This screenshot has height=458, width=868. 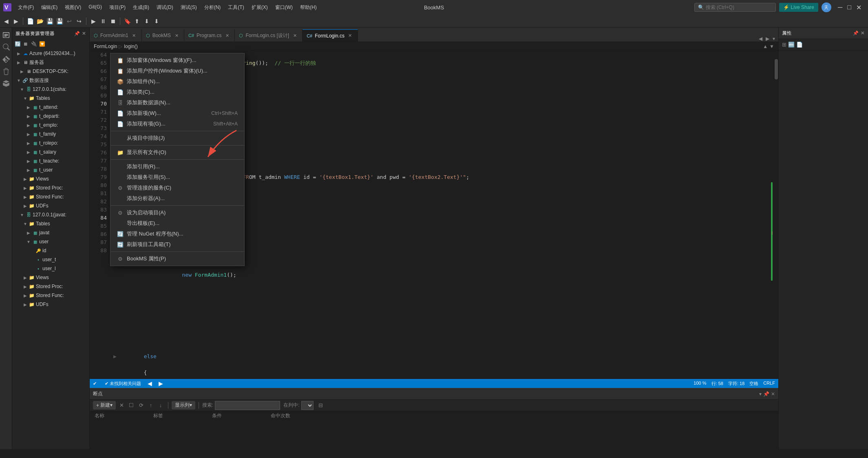 I want to click on status-nav-right: ▶, so click(x=161, y=383).